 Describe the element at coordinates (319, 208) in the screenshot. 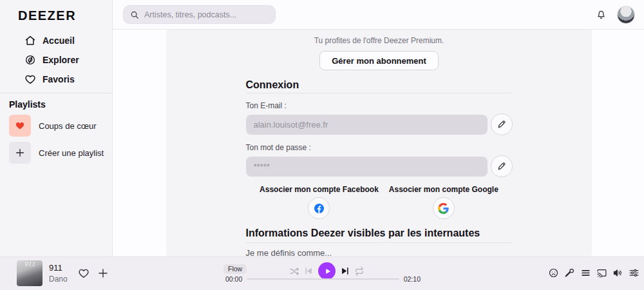

I see `link-facebook-button` at that location.